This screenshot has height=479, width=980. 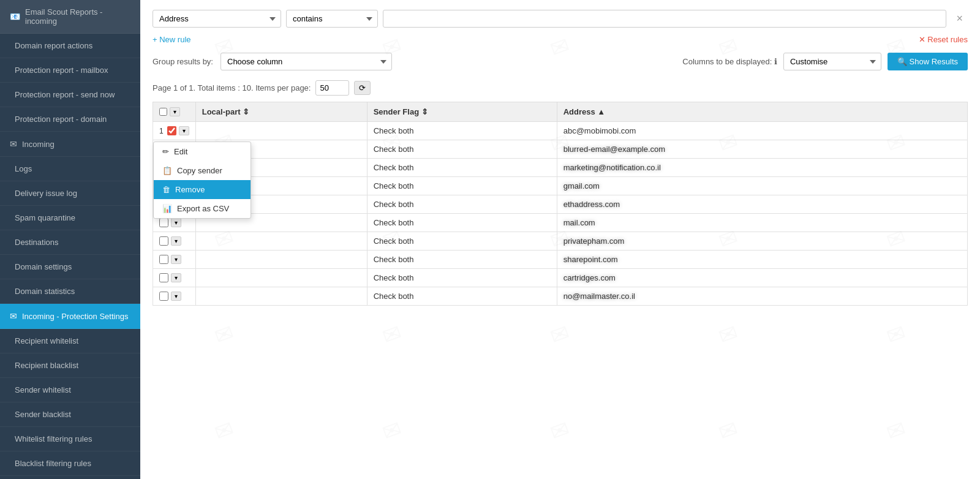 What do you see at coordinates (70, 267) in the screenshot?
I see `sidebar-item-domain-settings: Domain settings` at bounding box center [70, 267].